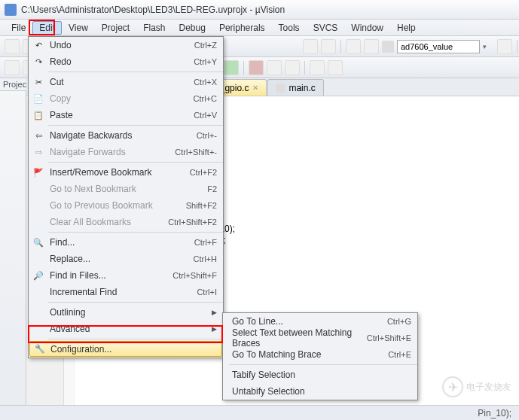  Describe the element at coordinates (206, 45) in the screenshot. I see `menu-shortcut: Ctrl+Z` at that location.